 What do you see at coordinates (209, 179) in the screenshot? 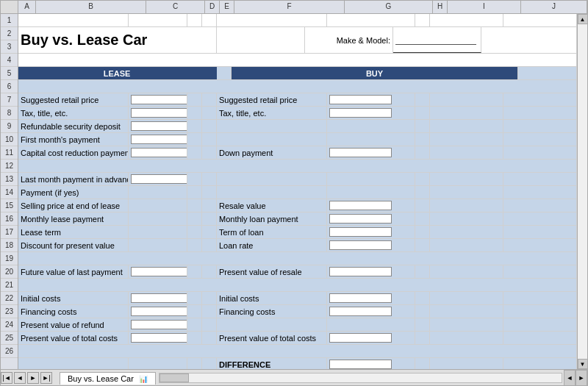
I see `gap-12e` at bounding box center [209, 179].